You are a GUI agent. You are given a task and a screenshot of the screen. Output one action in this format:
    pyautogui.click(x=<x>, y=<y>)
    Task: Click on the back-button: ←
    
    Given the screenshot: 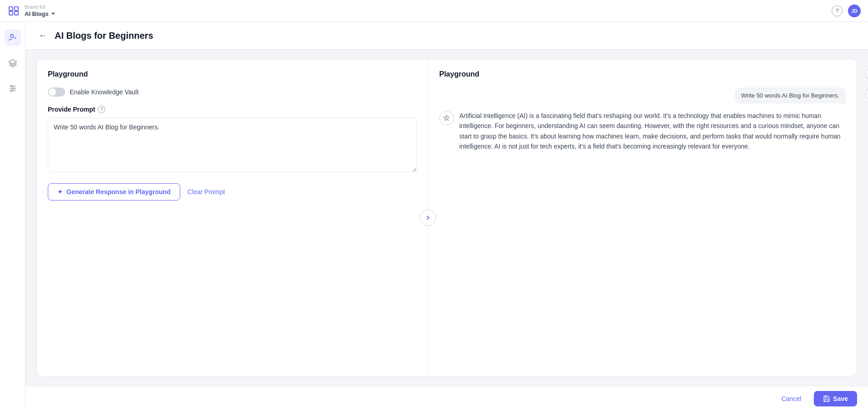 What is the action you would take?
    pyautogui.click(x=43, y=36)
    